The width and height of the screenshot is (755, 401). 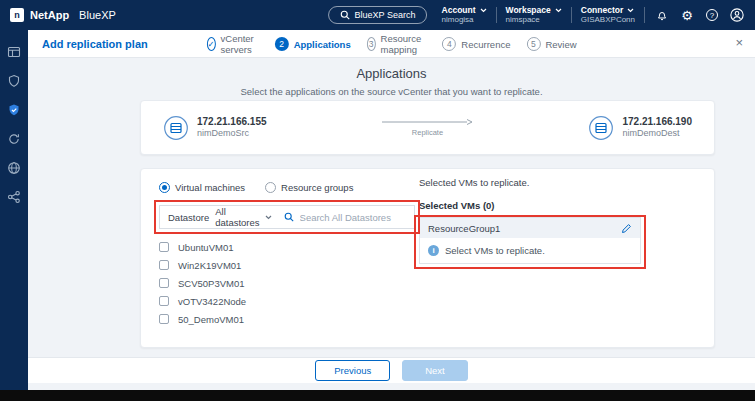 I want to click on brand: n NetApp BlueXP, so click(x=63, y=15).